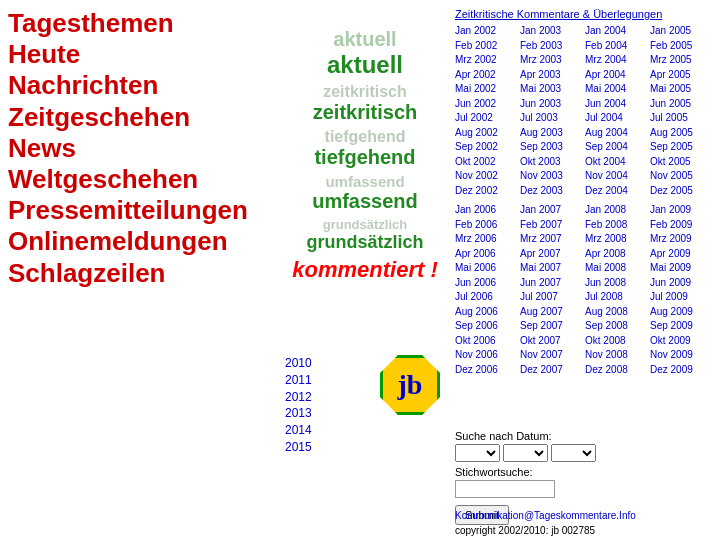 The image size is (727, 545). What do you see at coordinates (552, 240) in the screenshot?
I see `archive-link: Mrz 2007` at bounding box center [552, 240].